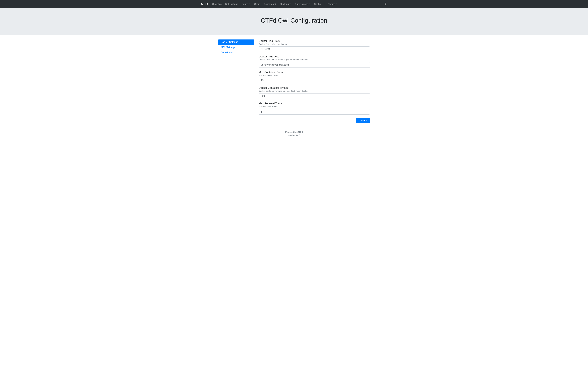 Image resolution: width=588 pixels, height=370 pixels. I want to click on sidebar: Docker Settings FRP Settings Containers, so click(236, 81).